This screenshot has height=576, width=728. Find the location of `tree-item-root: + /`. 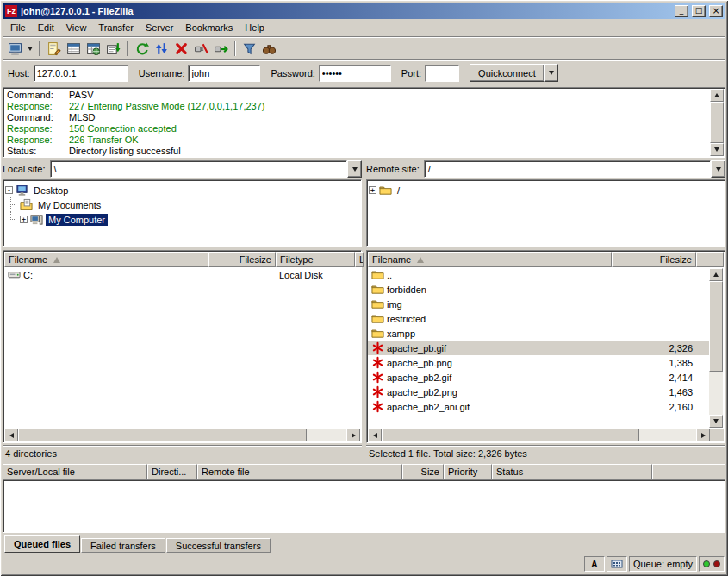

tree-item-root: + / is located at coordinates (546, 190).